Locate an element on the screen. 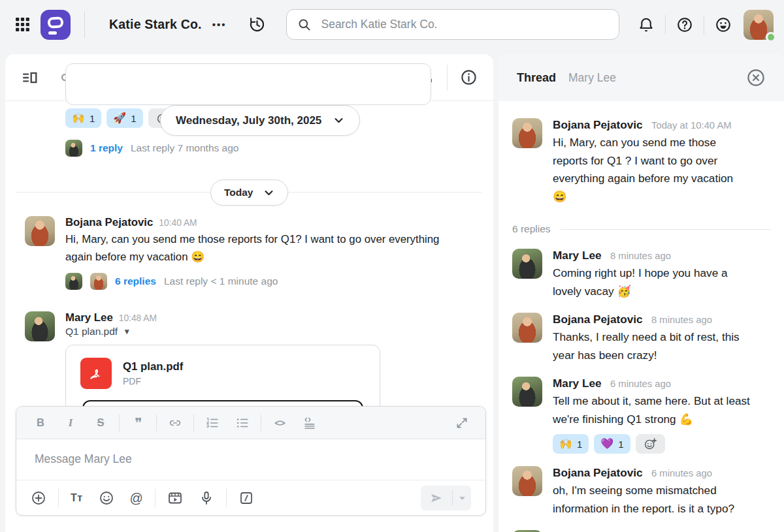  bold-icon: B is located at coordinates (41, 423).